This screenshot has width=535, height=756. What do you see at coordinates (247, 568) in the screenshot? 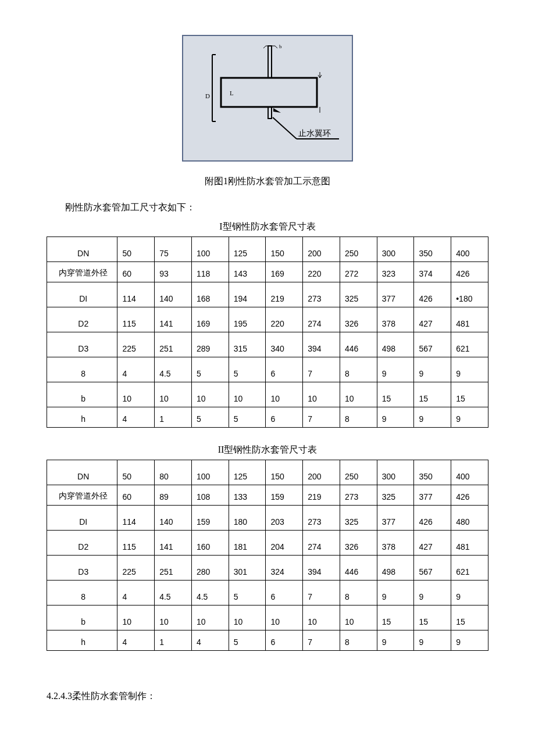
I see `table-cell: 301` at bounding box center [247, 568].